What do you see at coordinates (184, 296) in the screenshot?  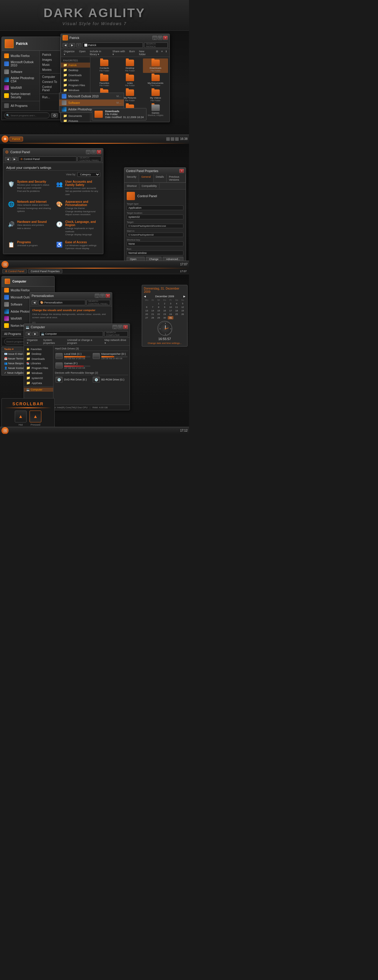 I see `cal-next: ▶` at bounding box center [184, 296].